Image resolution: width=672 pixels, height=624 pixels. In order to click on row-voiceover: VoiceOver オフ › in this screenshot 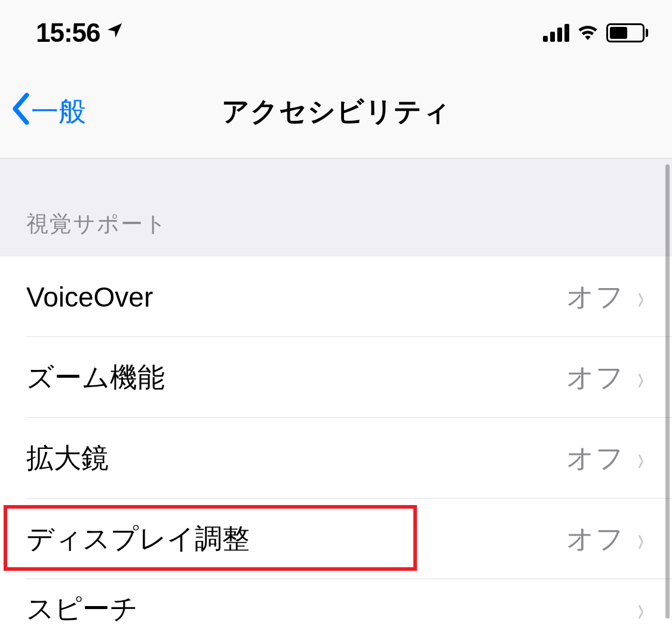, I will do `click(336, 296)`.